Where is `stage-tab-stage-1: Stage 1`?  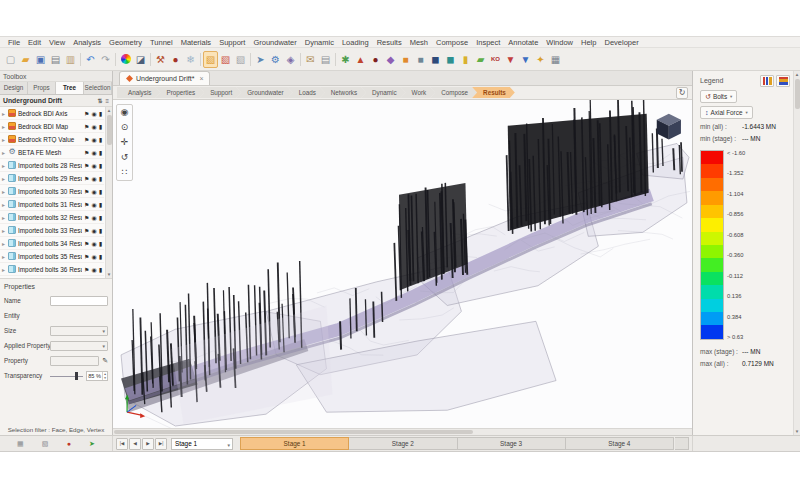
stage-tab-stage-1: Stage 1 is located at coordinates (294, 444).